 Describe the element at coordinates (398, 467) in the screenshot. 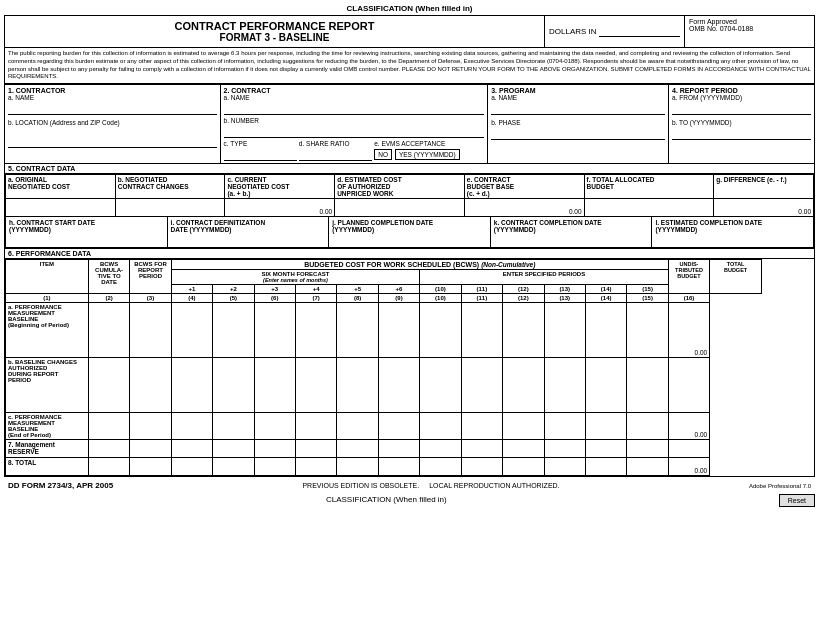

I see `total-p6` at that location.